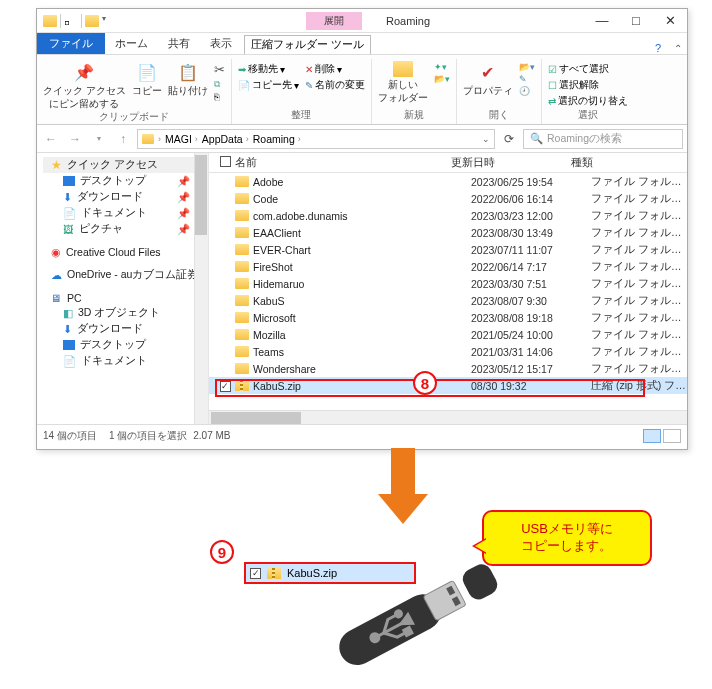 The width and height of the screenshot is (712, 689). I want to click on new-folder-button: 新しい フォルダー, so click(403, 82).